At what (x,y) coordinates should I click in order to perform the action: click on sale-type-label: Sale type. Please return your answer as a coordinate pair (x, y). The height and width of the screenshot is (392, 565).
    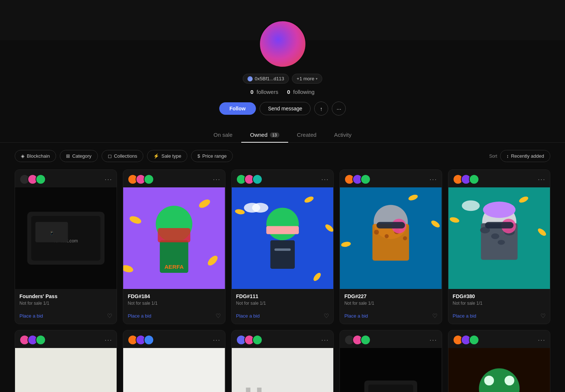
    Looking at the image, I should click on (171, 156).